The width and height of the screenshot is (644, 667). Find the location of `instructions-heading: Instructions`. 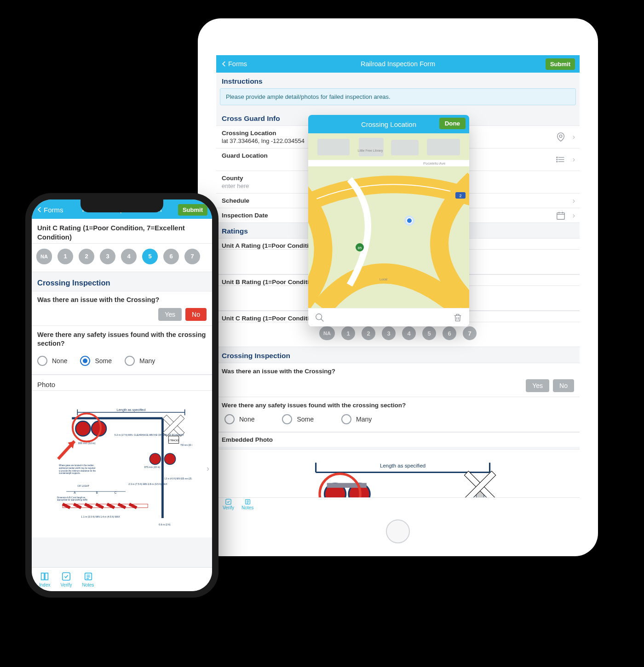

instructions-heading: Instructions is located at coordinates (398, 80).